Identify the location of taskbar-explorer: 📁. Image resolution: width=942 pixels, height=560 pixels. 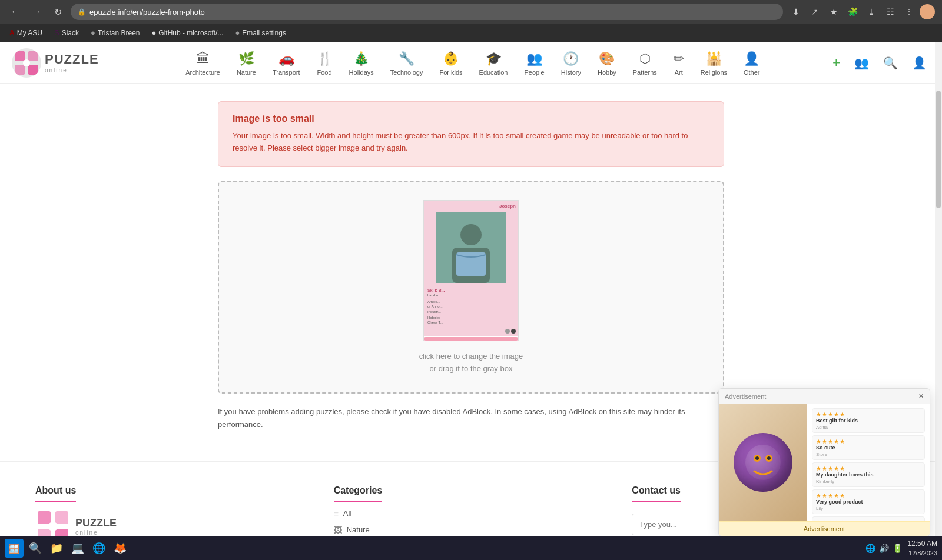
(57, 548).